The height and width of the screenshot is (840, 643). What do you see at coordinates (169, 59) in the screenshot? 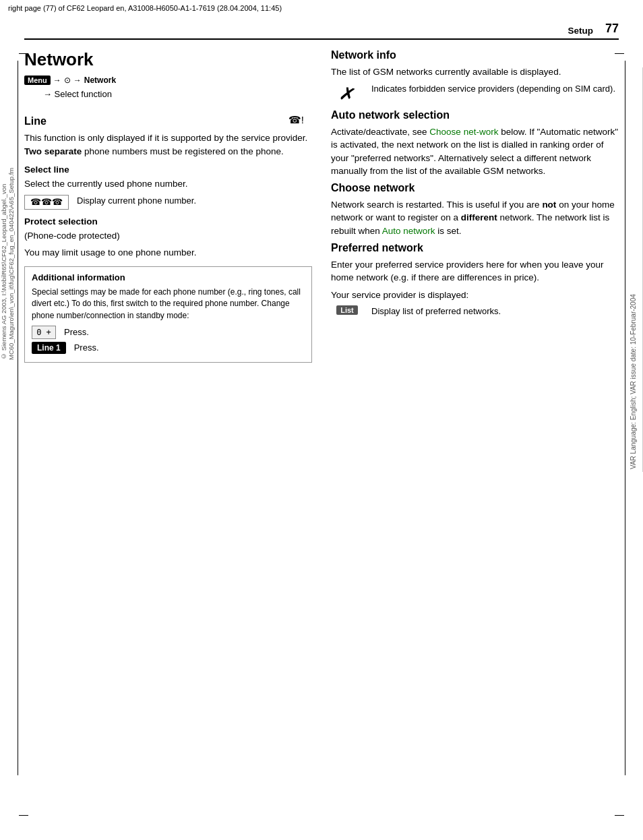
I see `main-title: Network` at bounding box center [169, 59].